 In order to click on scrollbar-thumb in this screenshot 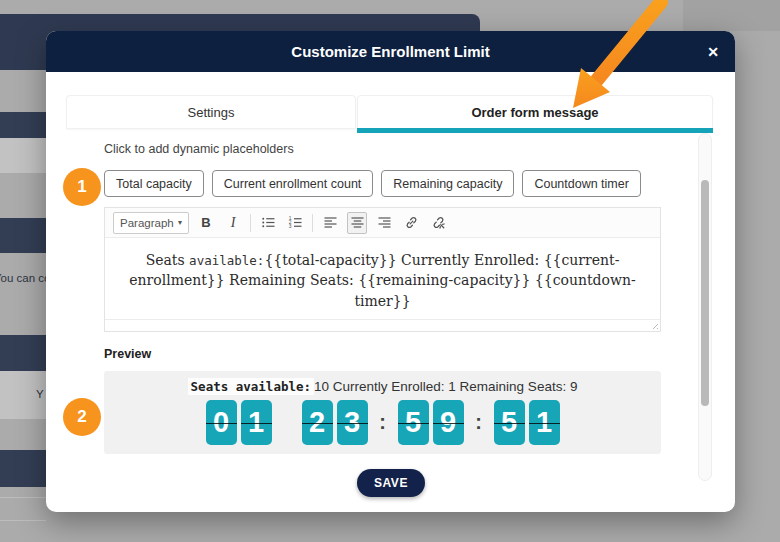, I will do `click(705, 293)`.